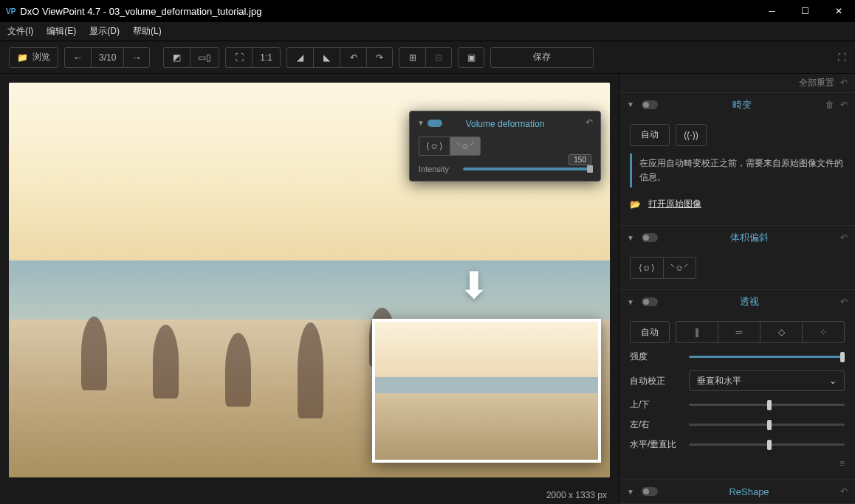 The height and width of the screenshot is (504, 855). What do you see at coordinates (238, 58) in the screenshot?
I see `fit-button: ⛶` at bounding box center [238, 58].